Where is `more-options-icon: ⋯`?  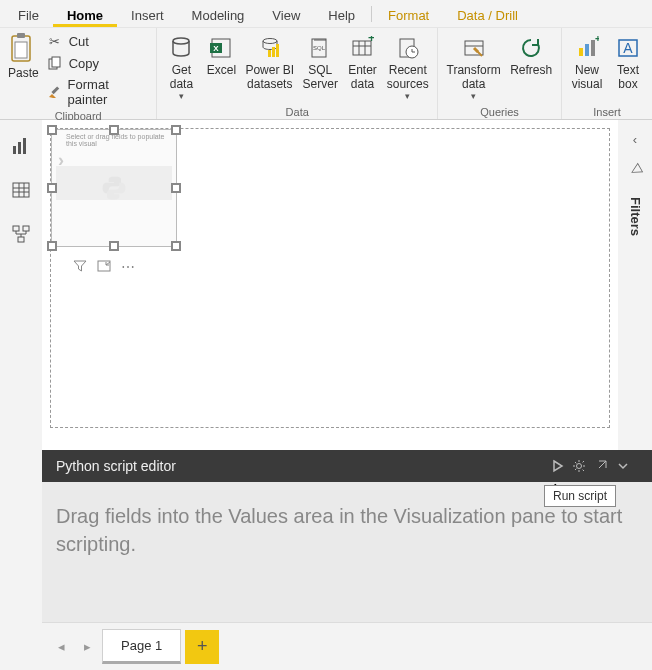
more-options-icon: ⋯ is located at coordinates (128, 267).